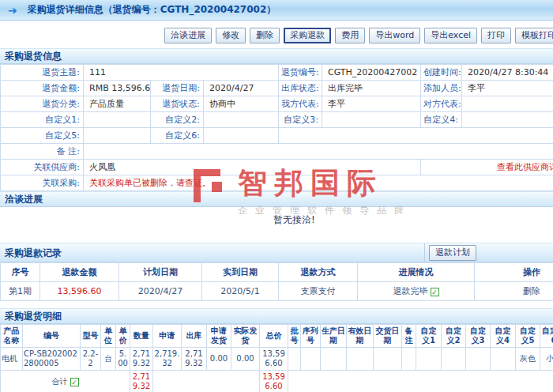 The image size is (553, 392). What do you see at coordinates (528, 337) in the screenshot?
I see `column-header: 自定义5` at bounding box center [528, 337].